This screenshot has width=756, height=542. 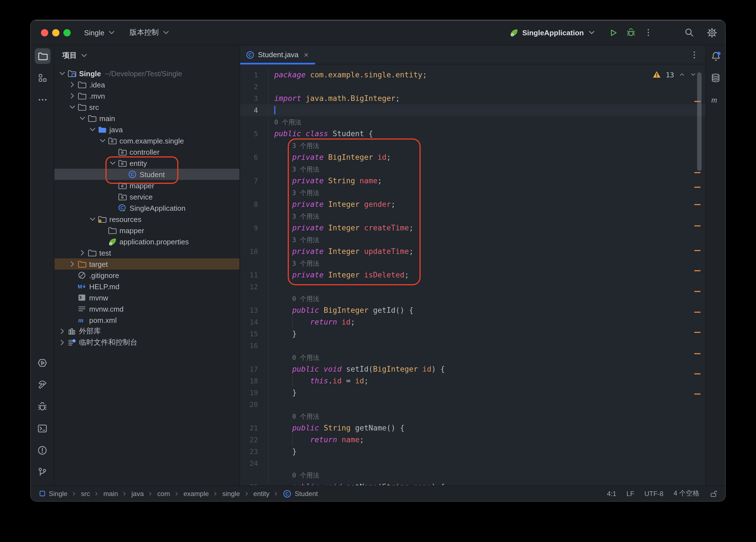 I want to click on run-tool-button, so click(x=42, y=362).